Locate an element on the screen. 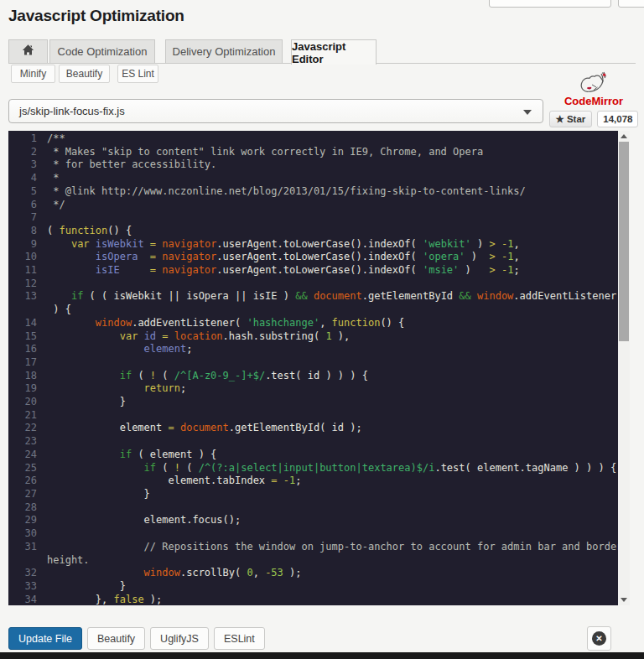 The height and width of the screenshot is (659, 644). line-number: 8 is located at coordinates (26, 231).